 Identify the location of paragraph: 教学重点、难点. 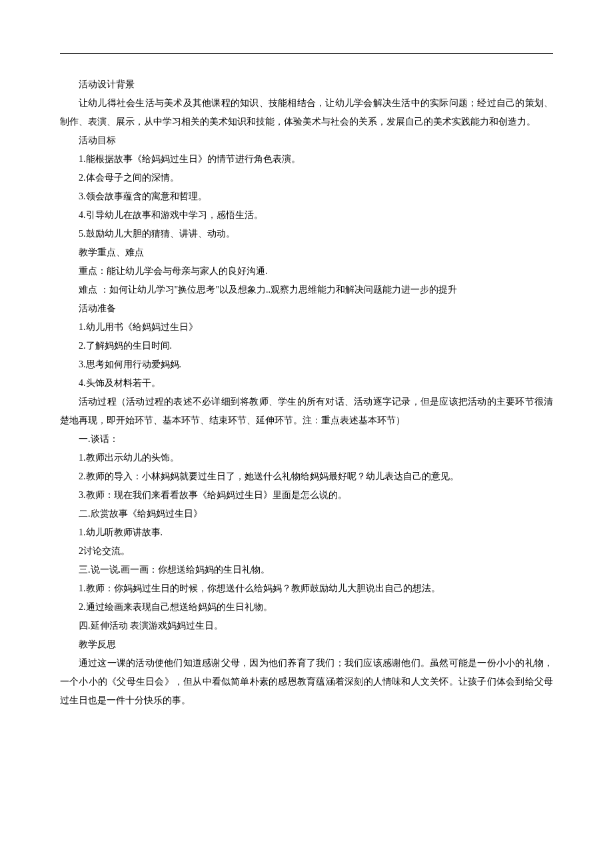
(306, 253).